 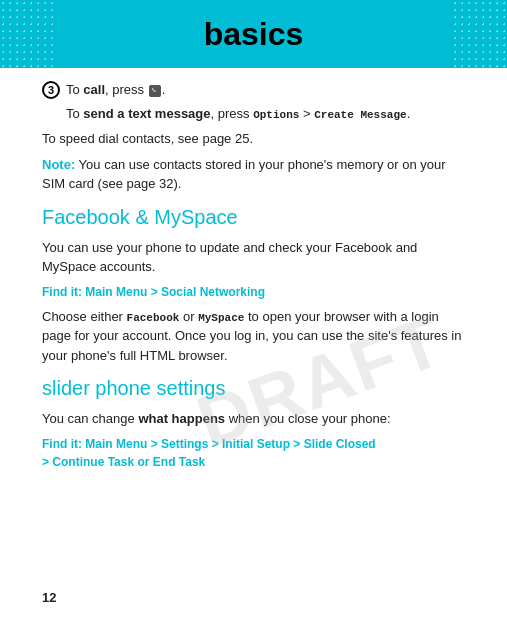 I want to click on find-it-or: or, so click(x=143, y=462).